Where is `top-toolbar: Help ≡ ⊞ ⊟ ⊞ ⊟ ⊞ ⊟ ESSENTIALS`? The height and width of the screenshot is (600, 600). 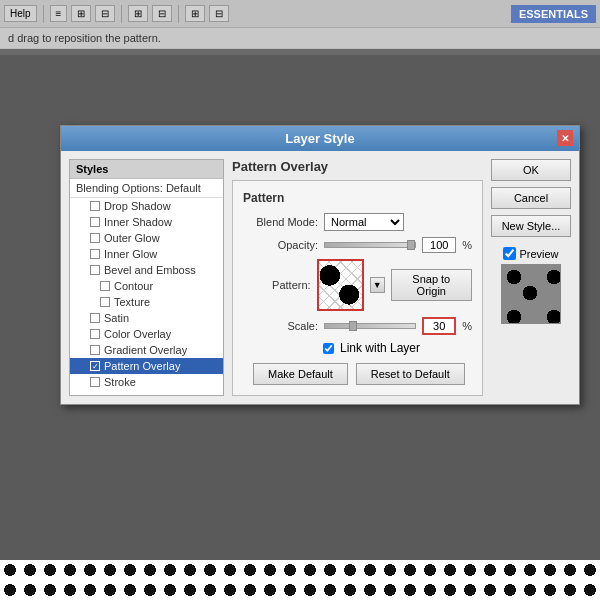 top-toolbar: Help ≡ ⊞ ⊟ ⊞ ⊟ ⊞ ⊟ ESSENTIALS is located at coordinates (300, 14).